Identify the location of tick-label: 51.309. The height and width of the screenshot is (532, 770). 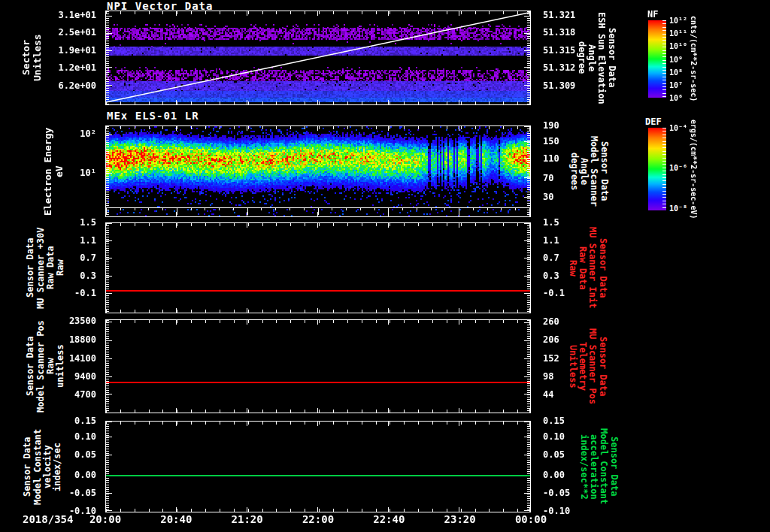
(559, 86).